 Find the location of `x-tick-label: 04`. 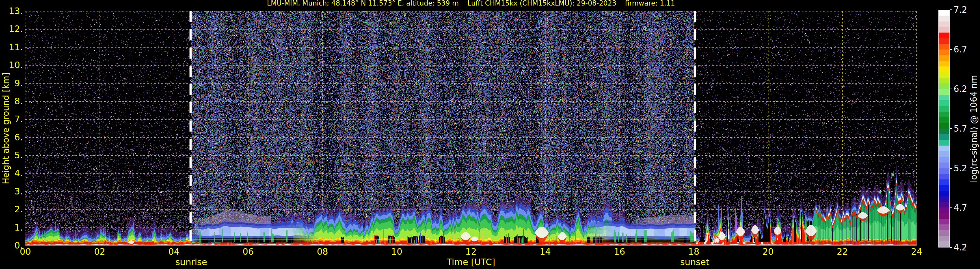

x-tick-label: 04 is located at coordinates (173, 252).